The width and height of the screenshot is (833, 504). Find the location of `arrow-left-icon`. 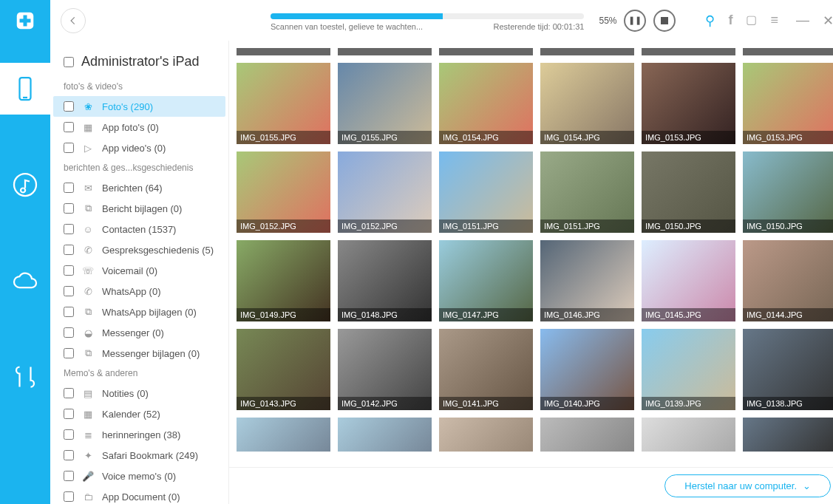

arrow-left-icon is located at coordinates (73, 21).